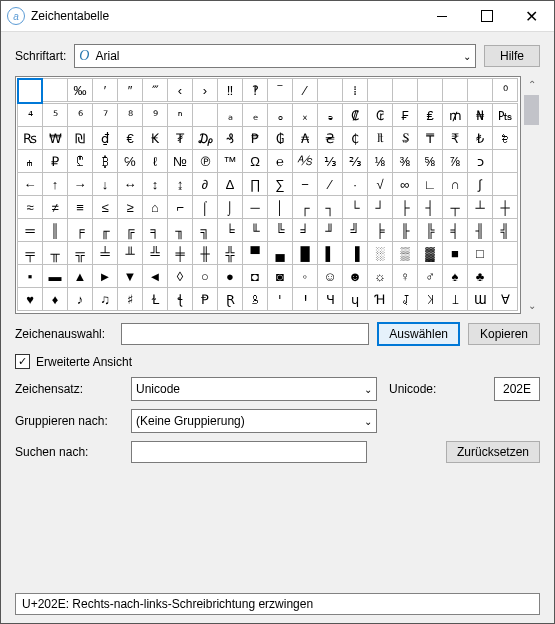  Describe the element at coordinates (155, 230) in the screenshot. I see `char-cell: ╕` at that location.